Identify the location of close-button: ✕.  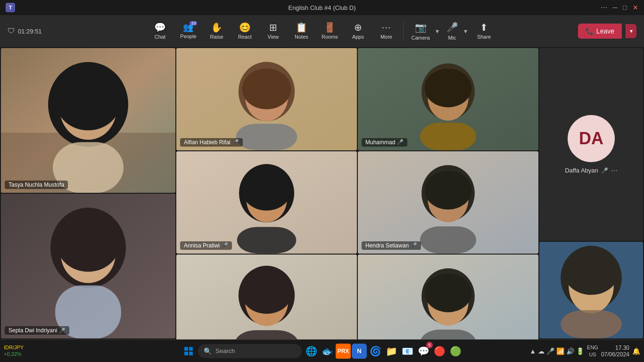
(636, 8).